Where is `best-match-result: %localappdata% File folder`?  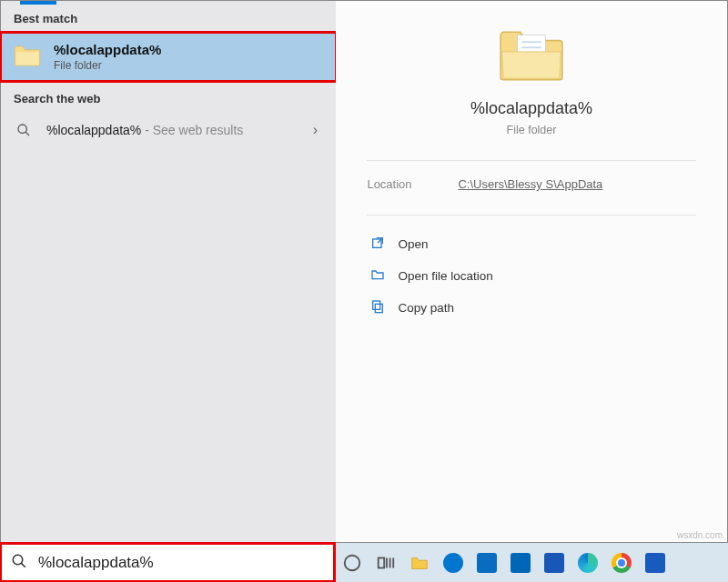
best-match-result: %localappdata% File folder is located at coordinates (168, 56).